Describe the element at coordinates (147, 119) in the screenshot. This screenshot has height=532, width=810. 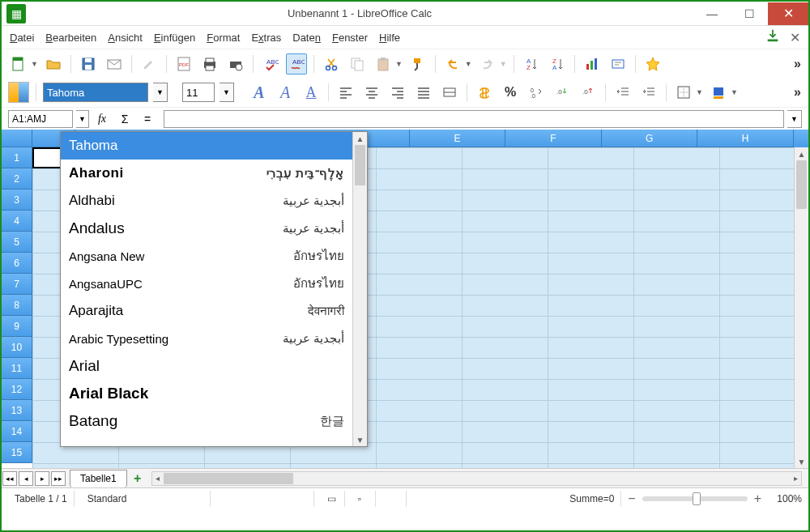
I see `function-button: =` at that location.